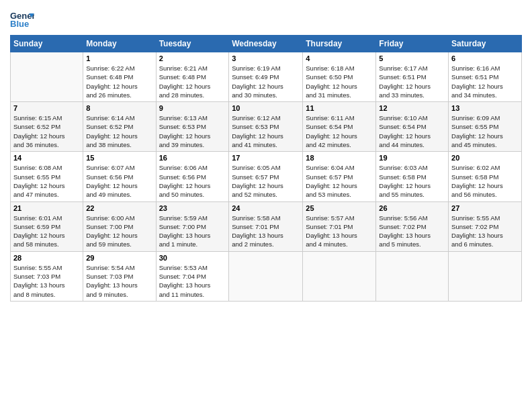 Image resolution: width=532 pixels, height=411 pixels. What do you see at coordinates (339, 231) in the screenshot?
I see `day-info: Sunrise: 5:57 AM Sunset: 7:01 PM Dayligh…` at bounding box center [339, 231].